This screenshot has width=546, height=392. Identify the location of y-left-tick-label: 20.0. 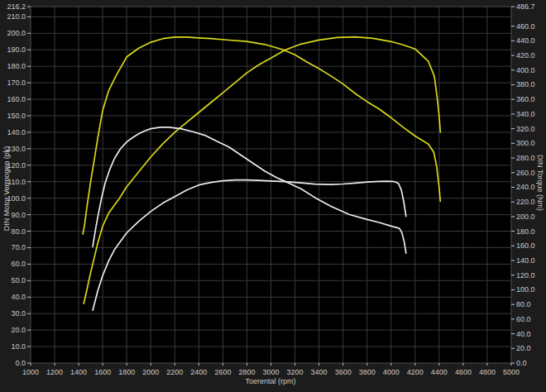
(18, 330).